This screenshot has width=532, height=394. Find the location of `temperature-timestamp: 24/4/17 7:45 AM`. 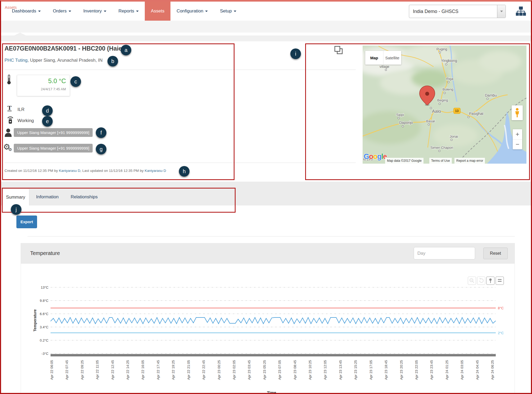

temperature-timestamp: 24/4/17 7:45 AM is located at coordinates (42, 89).